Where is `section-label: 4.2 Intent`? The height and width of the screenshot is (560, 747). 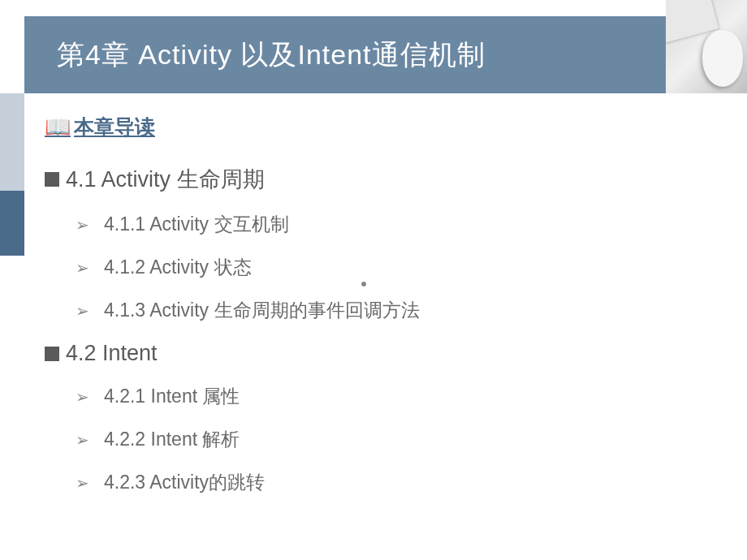
section-label: 4.2 Intent is located at coordinates (112, 354).